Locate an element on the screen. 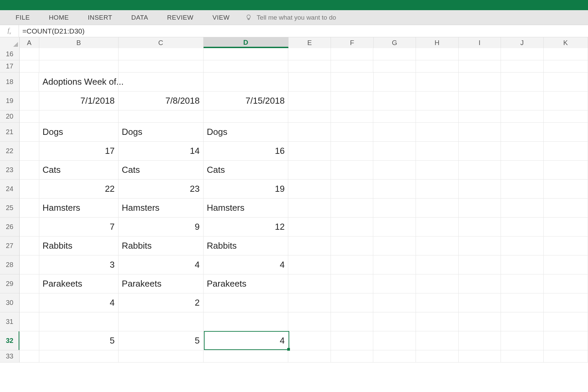  cell-D25: Hamsters is located at coordinates (246, 208).